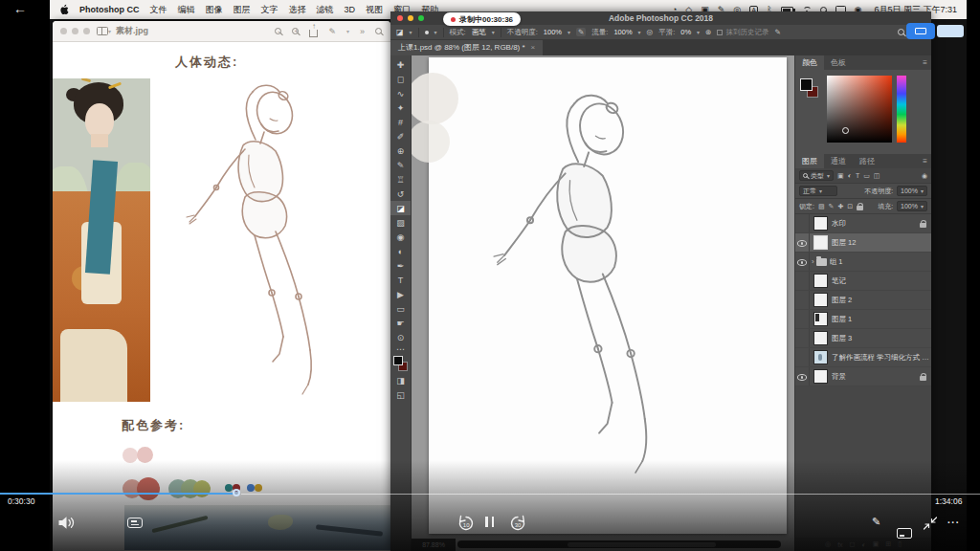 The height and width of the screenshot is (551, 980). Describe the element at coordinates (400, 237) in the screenshot. I see `blur-tool: ◉` at that location.